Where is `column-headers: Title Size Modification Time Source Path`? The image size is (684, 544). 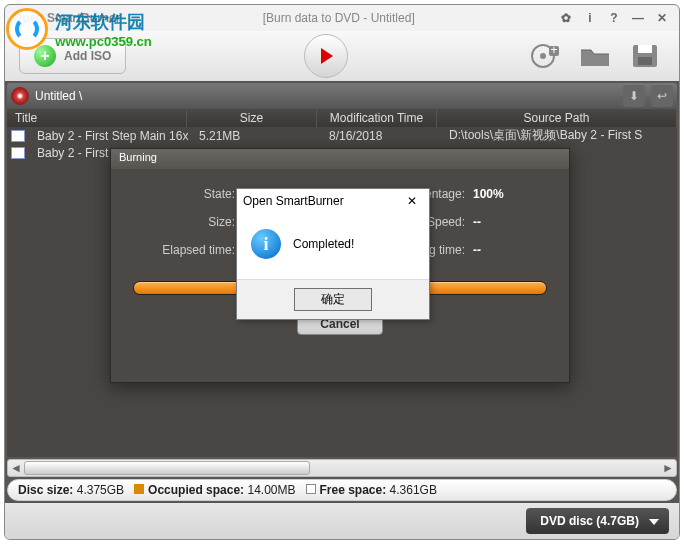 column-headers: Title Size Modification Time Source Path is located at coordinates (342, 118).